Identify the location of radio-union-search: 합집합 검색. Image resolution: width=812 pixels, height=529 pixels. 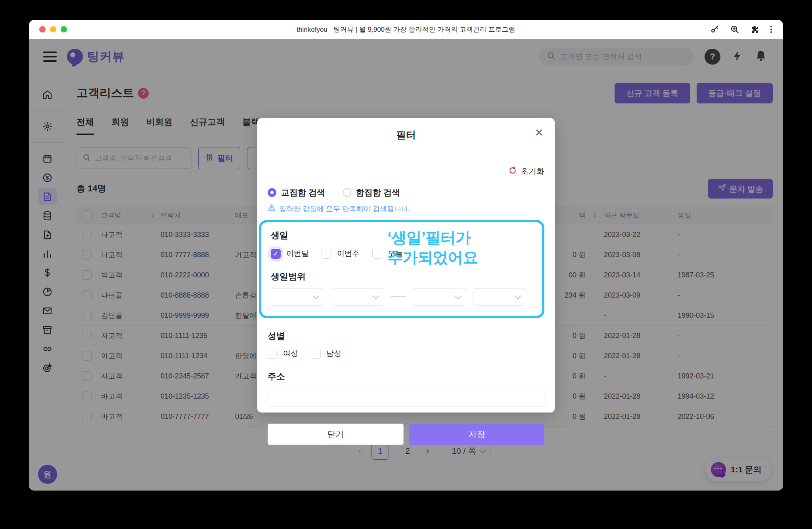
(371, 193).